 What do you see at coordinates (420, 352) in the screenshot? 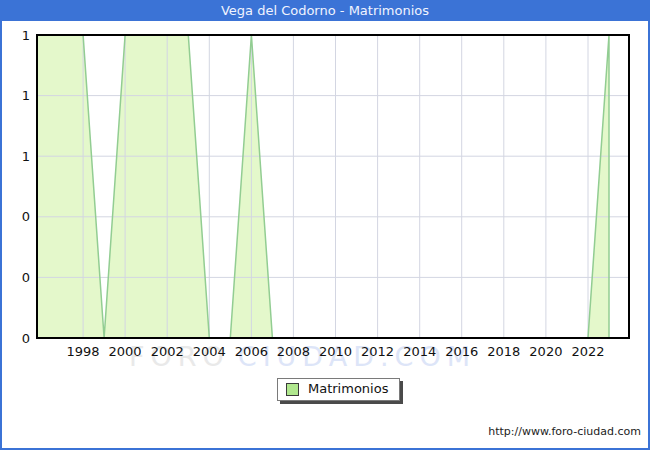
I see `x-tick-label: 2014` at bounding box center [420, 352].